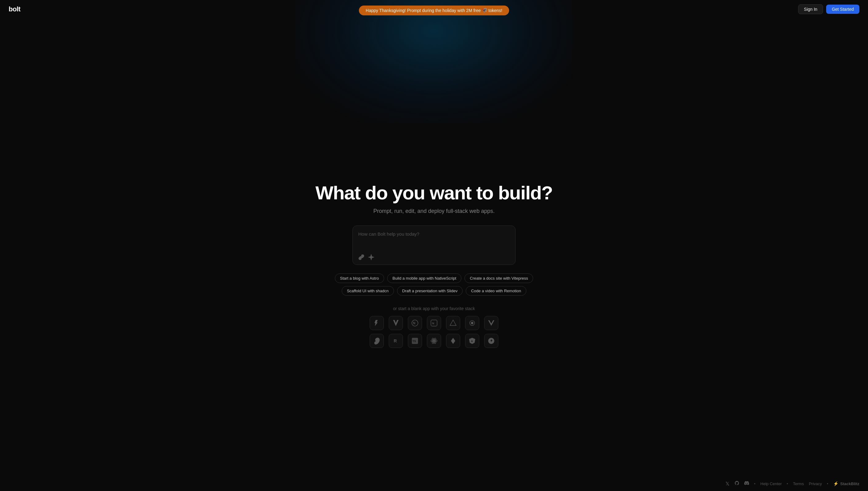 This screenshot has height=491, width=868. What do you see at coordinates (415, 341) in the screenshot?
I see `ts-stack-icon: TS` at bounding box center [415, 341].